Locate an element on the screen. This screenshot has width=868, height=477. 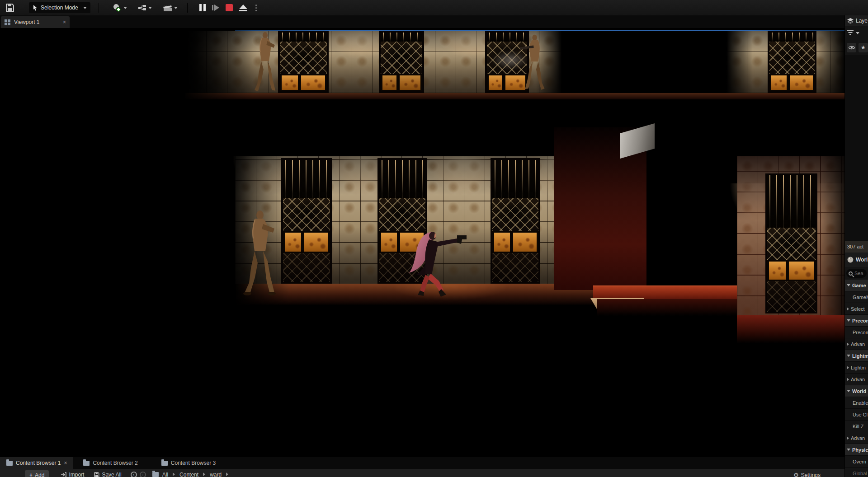
add-button: + Add is located at coordinates (37, 473).